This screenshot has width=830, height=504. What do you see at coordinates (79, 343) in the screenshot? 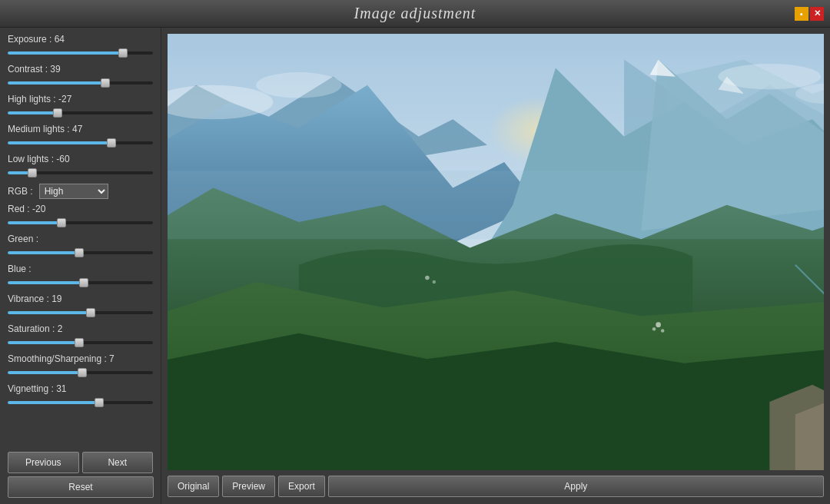
I see `saturation-thumb` at bounding box center [79, 343].